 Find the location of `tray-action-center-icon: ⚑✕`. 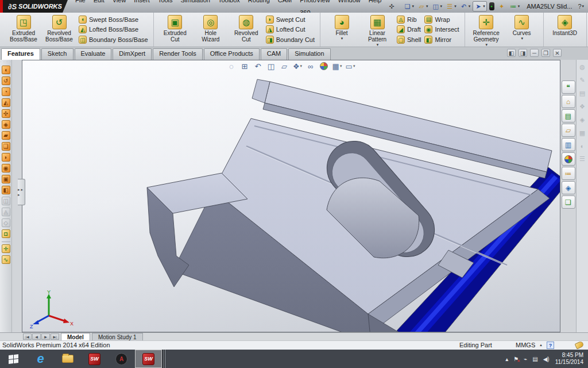

tray-action-center-icon: ⚑✕ is located at coordinates (516, 359).